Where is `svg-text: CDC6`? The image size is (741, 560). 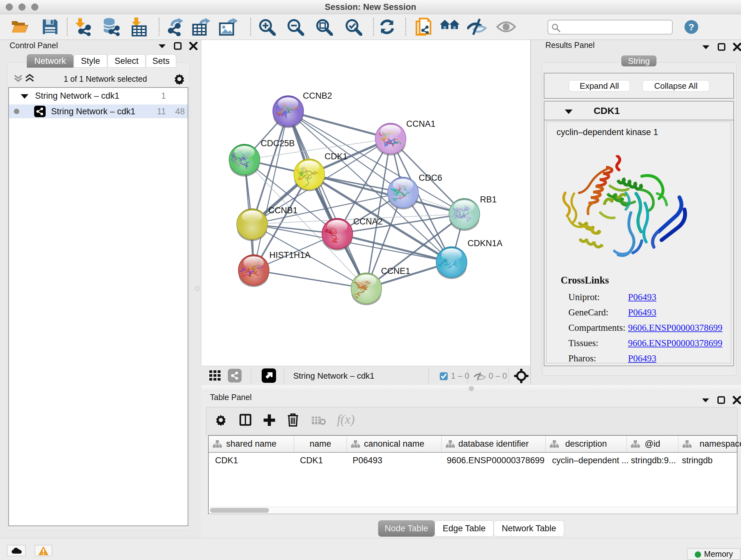
svg-text: CDC6 is located at coordinates (430, 178).